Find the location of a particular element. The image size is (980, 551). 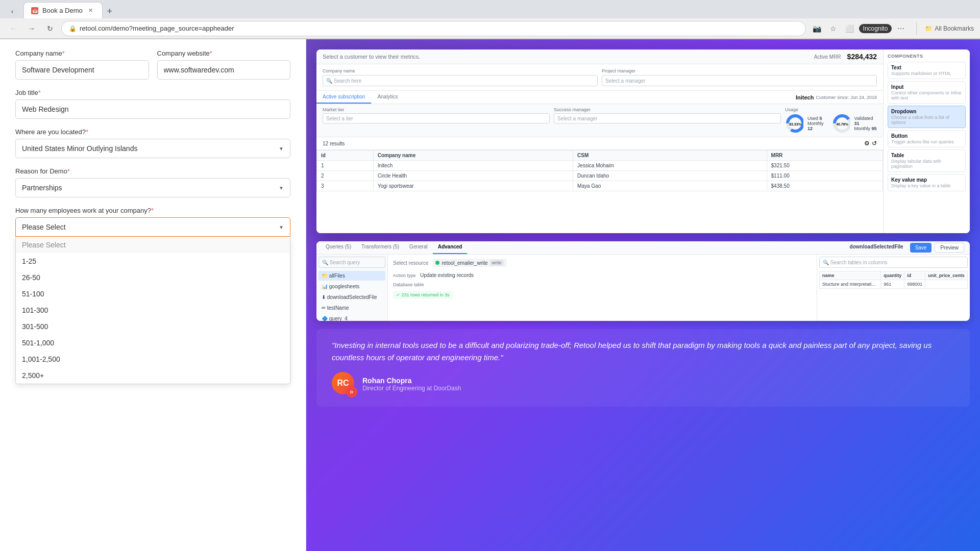

query-tab-queries: Queries (5) is located at coordinates (338, 248).